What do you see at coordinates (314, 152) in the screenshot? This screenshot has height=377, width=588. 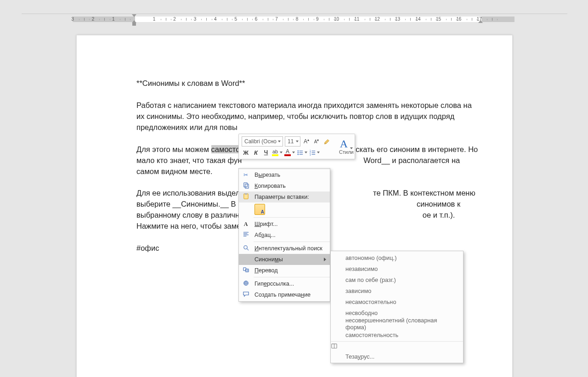 I see `numbering-button: 1 2 3` at bounding box center [314, 152].